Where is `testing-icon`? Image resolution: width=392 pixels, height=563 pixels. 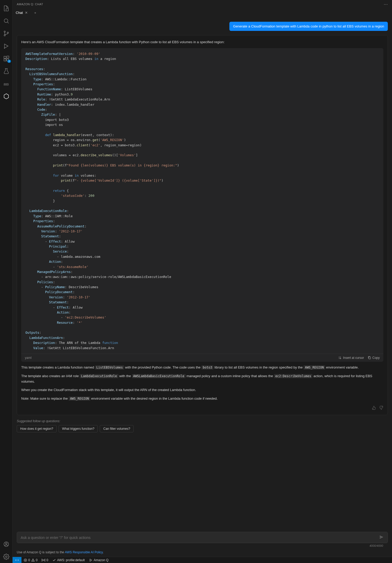
testing-icon is located at coordinates (6, 71).